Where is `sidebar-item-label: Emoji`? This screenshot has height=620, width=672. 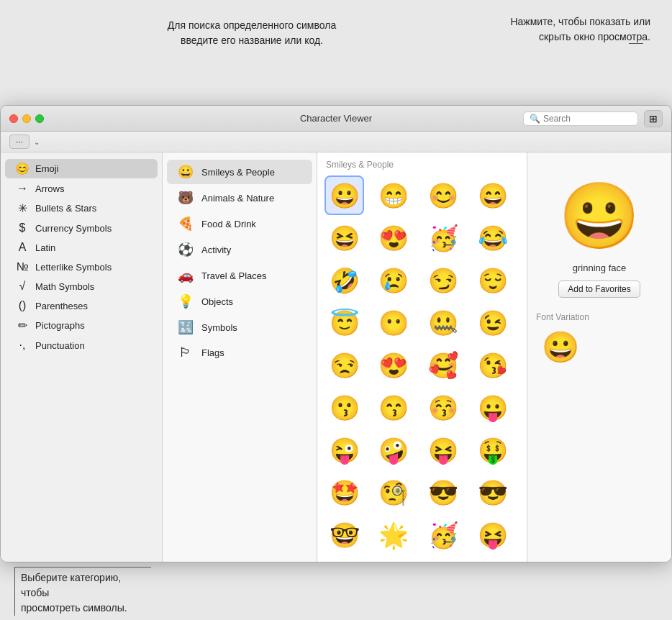 sidebar-item-label: Emoji is located at coordinates (47, 168).